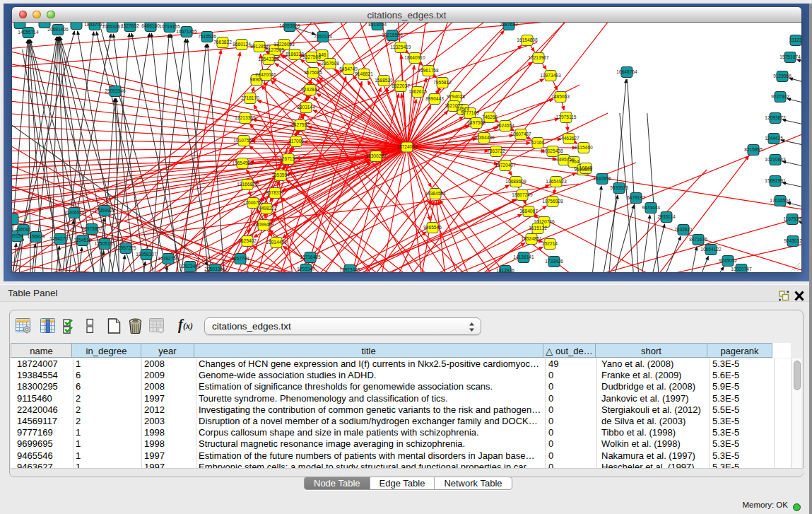 The width and height of the screenshot is (812, 514). Describe the element at coordinates (775, 160) in the screenshot. I see `svg-text: 10210643` at that location.